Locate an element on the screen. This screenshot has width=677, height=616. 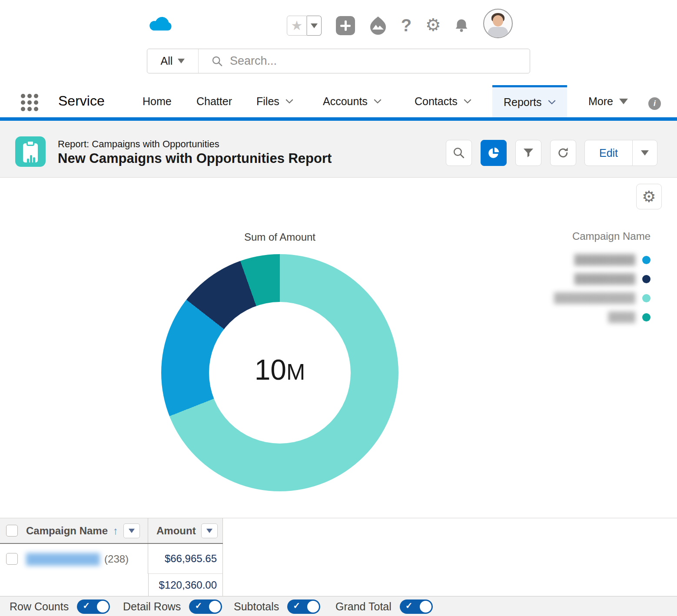
select-all-checkbox is located at coordinates (12, 531).